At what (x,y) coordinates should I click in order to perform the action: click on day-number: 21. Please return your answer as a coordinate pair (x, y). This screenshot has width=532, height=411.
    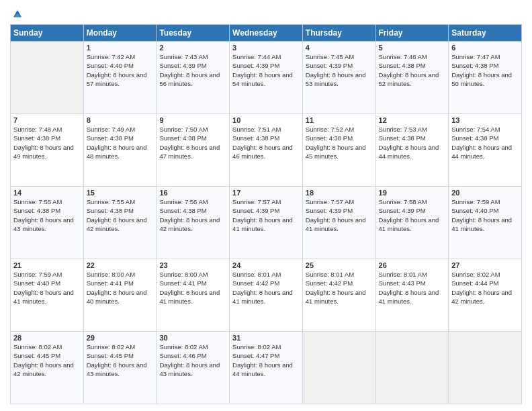
    Looking at the image, I should click on (47, 265).